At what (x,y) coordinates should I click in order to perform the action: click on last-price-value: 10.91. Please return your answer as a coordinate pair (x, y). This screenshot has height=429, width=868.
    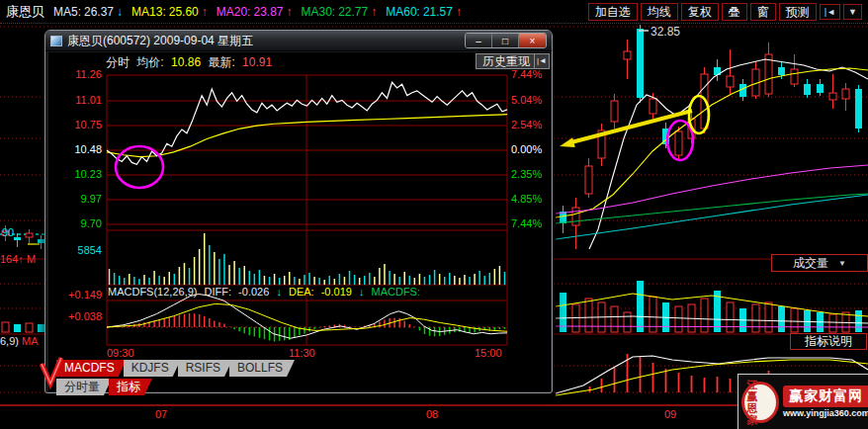
    Looking at the image, I should click on (257, 62).